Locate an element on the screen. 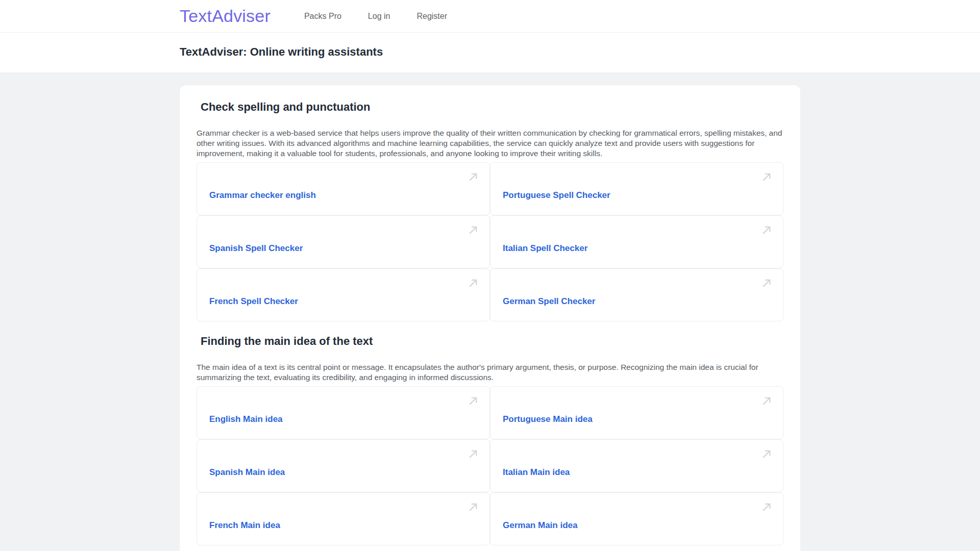 The width and height of the screenshot is (980, 551). assistant-link-label: English Main idea is located at coordinates (246, 419).